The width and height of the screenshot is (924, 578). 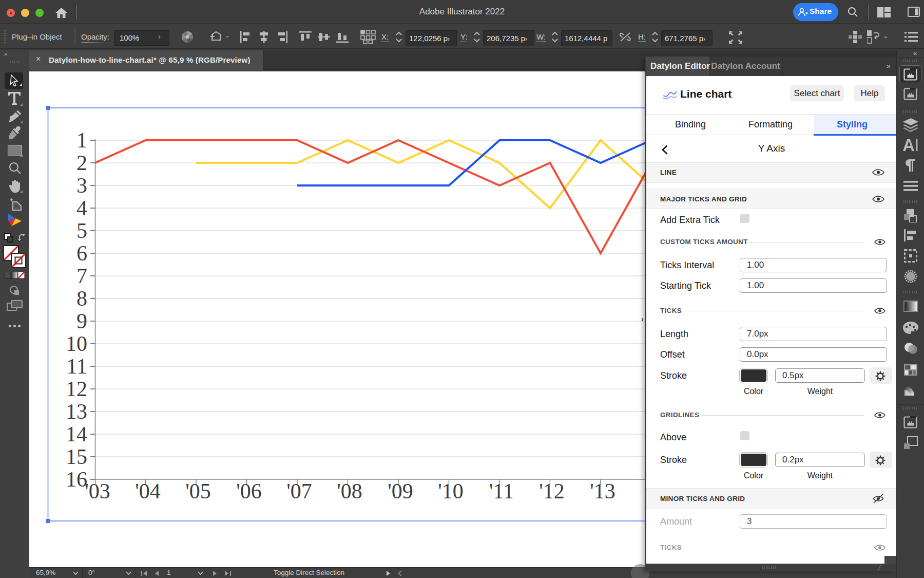 I want to click on svg-text: 9, so click(x=82, y=321).